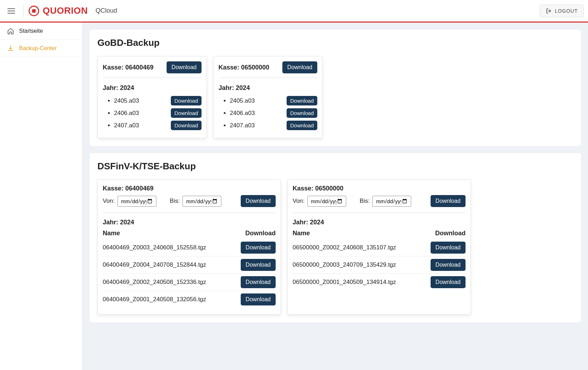 The width and height of the screenshot is (588, 370). I want to click on logout-icon, so click(549, 11).